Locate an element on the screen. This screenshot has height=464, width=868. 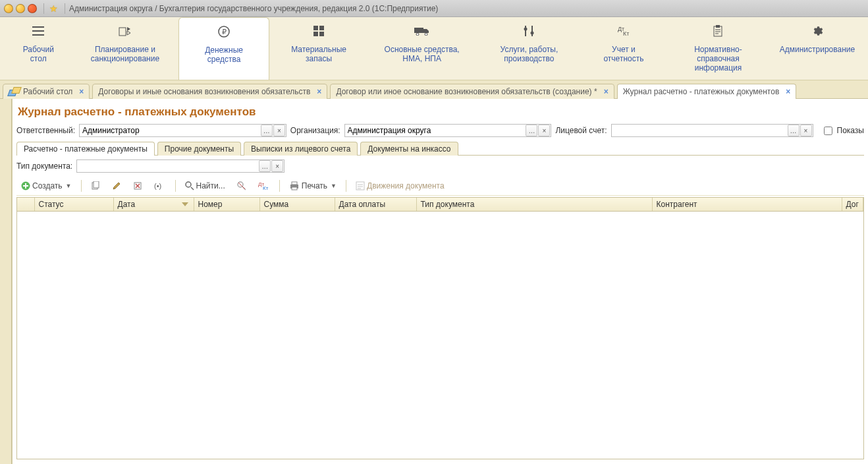
movements-button: Движения документа is located at coordinates (400, 186).